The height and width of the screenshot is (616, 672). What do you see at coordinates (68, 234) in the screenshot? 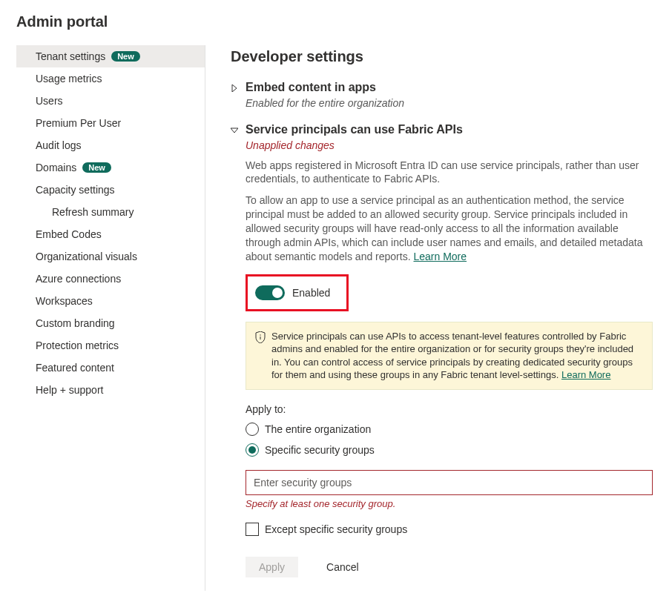
I see `sidebar-item-label: Embed Codes` at bounding box center [68, 234].